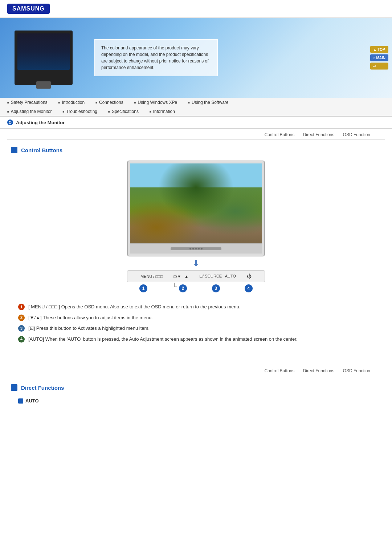 This screenshot has height=555, width=392. I want to click on badge-2: 2, so click(21, 318).